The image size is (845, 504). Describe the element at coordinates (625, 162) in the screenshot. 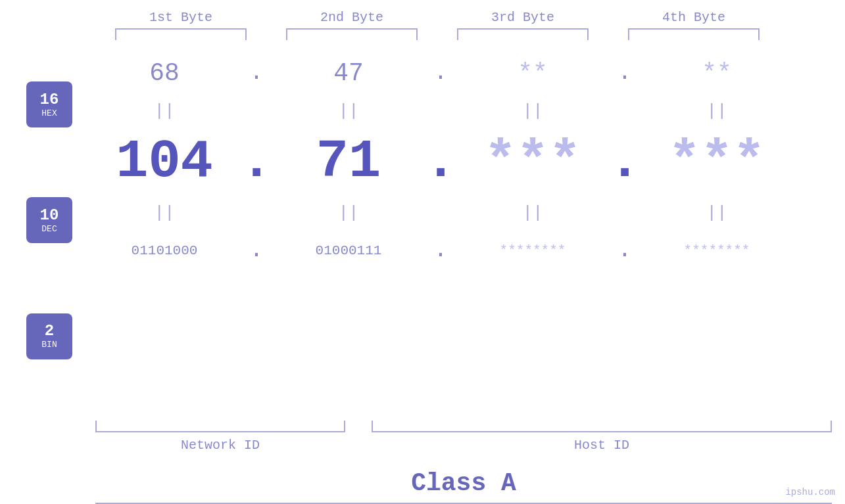

I see `dec-dot3: .` at that location.